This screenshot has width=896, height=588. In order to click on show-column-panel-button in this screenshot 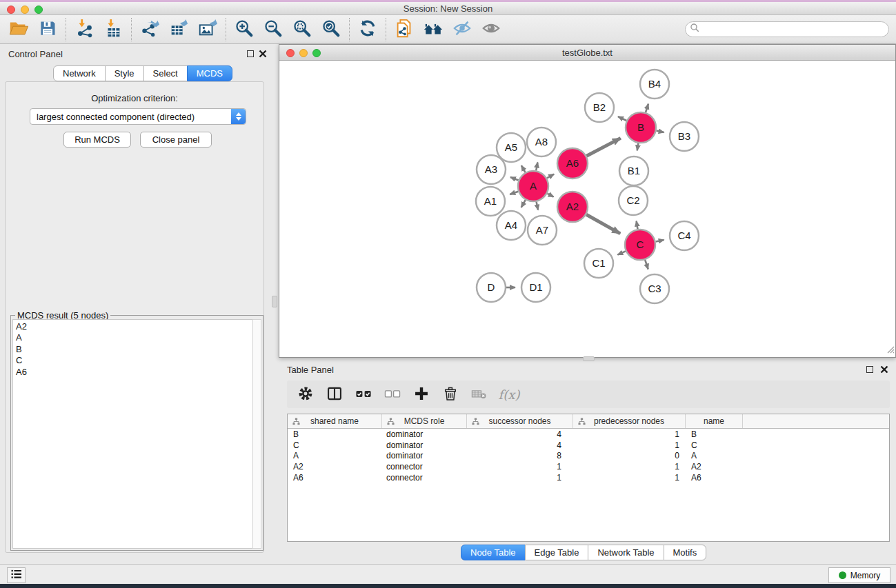, I will do `click(335, 394)`.